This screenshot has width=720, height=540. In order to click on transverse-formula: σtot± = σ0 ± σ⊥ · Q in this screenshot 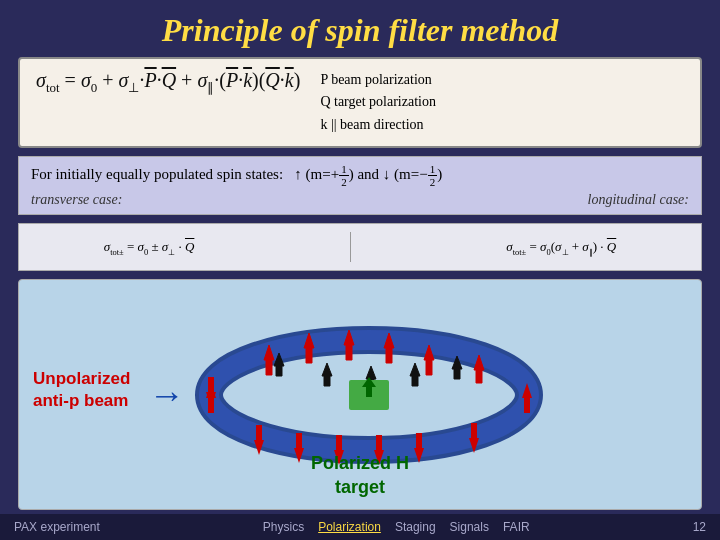, I will do `click(150, 248)`.